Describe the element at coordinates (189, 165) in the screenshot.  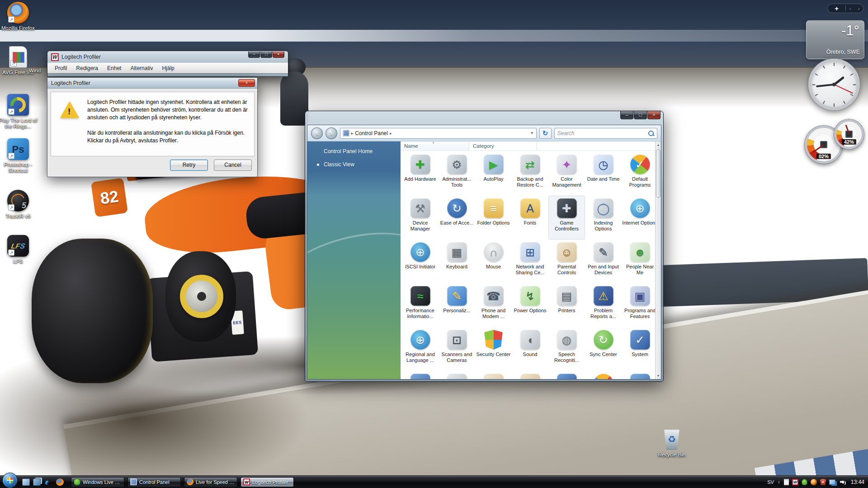
I see `retry-button: Retry` at that location.